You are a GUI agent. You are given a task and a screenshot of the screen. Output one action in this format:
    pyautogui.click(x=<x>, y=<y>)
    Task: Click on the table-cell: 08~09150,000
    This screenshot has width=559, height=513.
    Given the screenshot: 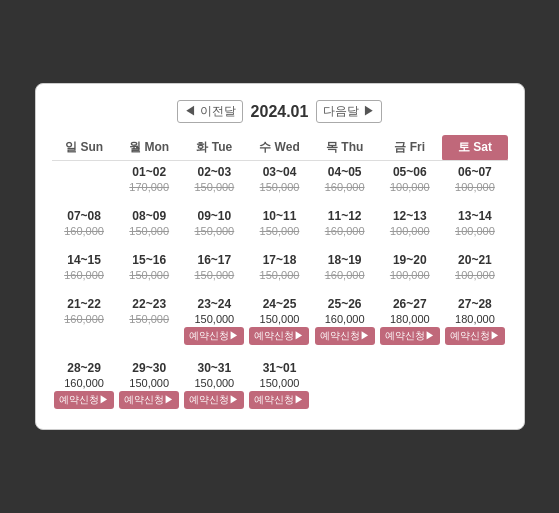 What is the action you would take?
    pyautogui.click(x=150, y=223)
    